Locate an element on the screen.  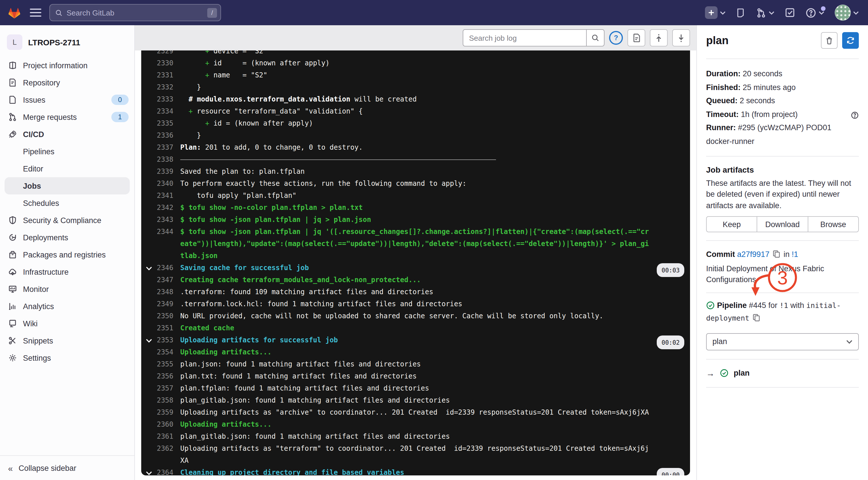
log-line-number: 2357 is located at coordinates (164, 388).